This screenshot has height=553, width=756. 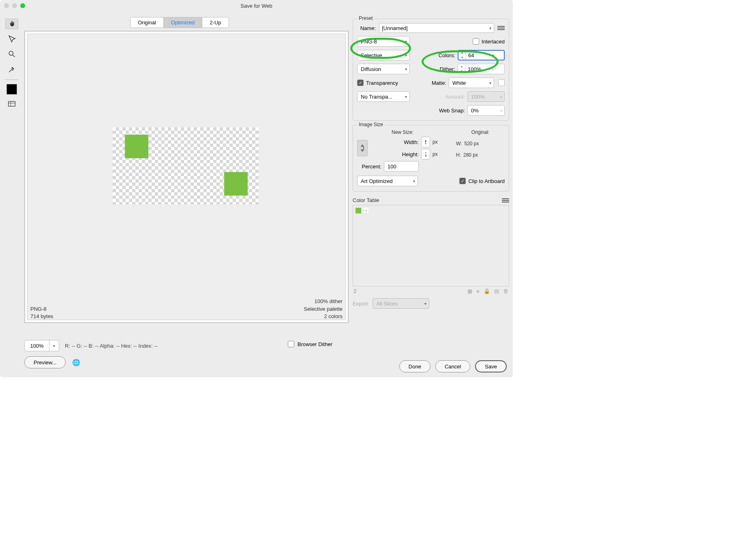 What do you see at coordinates (403, 132) in the screenshot?
I see `new-size-heading: New Size:` at bounding box center [403, 132].